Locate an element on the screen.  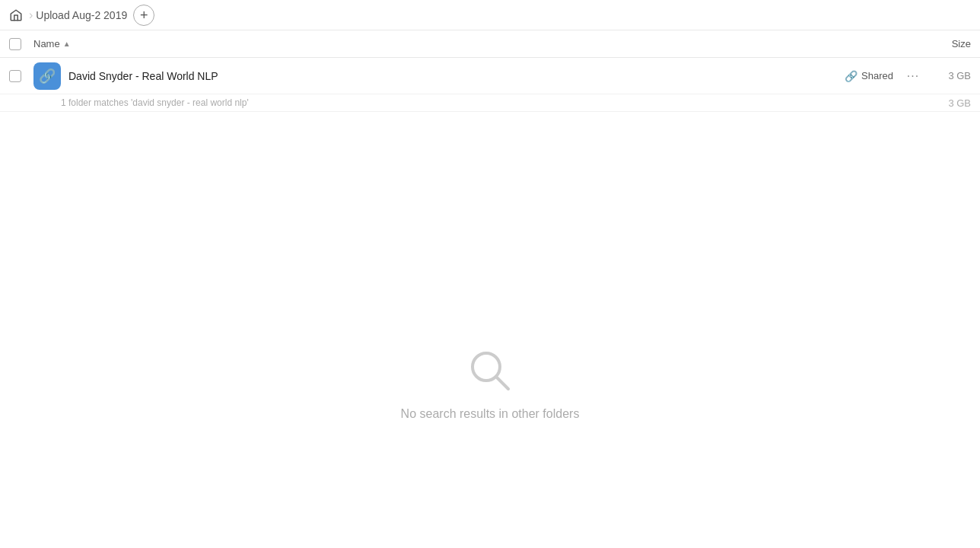
file-row-right: 🔗 Shared ··· 3 GB is located at coordinates (908, 76).